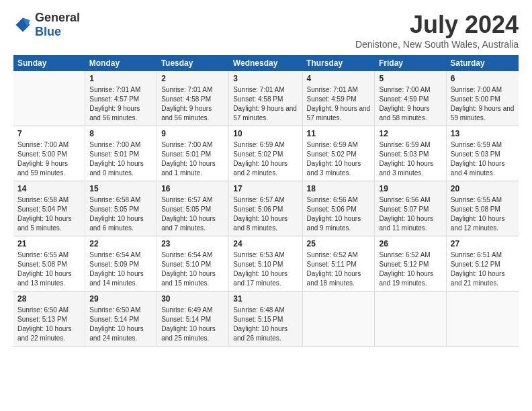 This screenshot has width=532, height=411. What do you see at coordinates (339, 79) in the screenshot?
I see `day-number: 4` at bounding box center [339, 79].